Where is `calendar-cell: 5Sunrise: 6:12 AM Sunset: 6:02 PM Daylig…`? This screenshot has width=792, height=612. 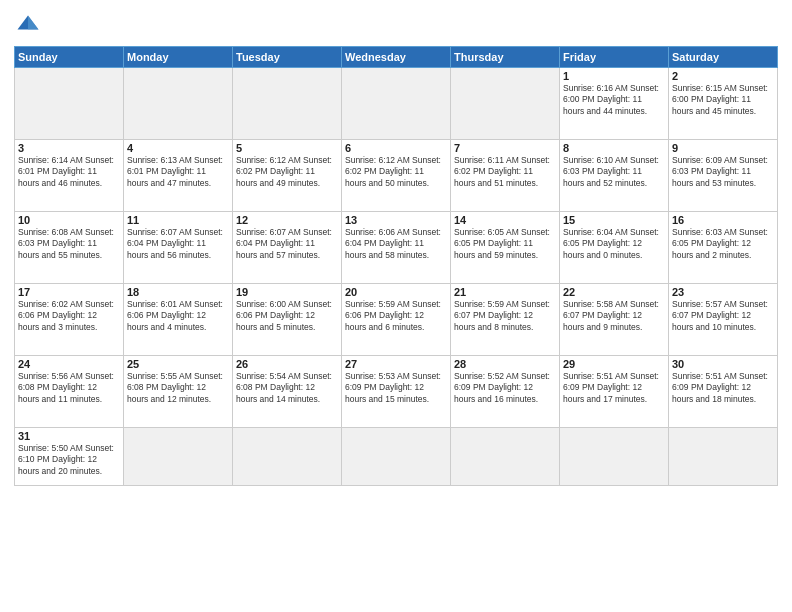
calendar-cell: 5Sunrise: 6:12 AM Sunset: 6:02 PM Daylig… is located at coordinates (288, 176).